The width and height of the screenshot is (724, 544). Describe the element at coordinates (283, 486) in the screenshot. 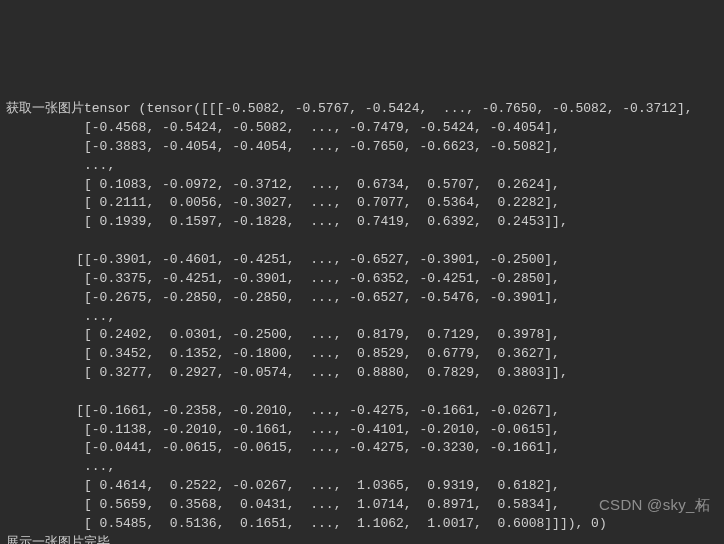

I see `tensor-line: [ 0.4614, 0.2522, -0.0267, ..., 1.0365, …` at that location.